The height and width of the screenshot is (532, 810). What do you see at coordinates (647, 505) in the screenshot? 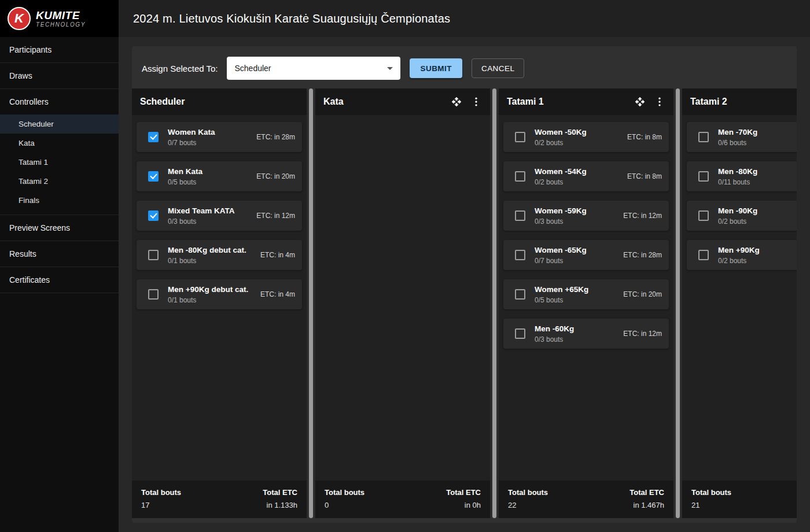
I see `footer-etc-value: in 1.467h` at bounding box center [647, 505].